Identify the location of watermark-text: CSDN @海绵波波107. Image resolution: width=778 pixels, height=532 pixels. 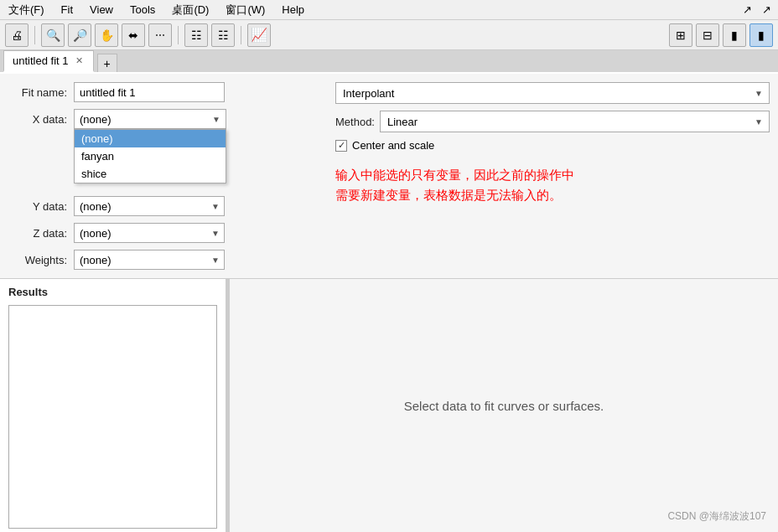
(717, 516).